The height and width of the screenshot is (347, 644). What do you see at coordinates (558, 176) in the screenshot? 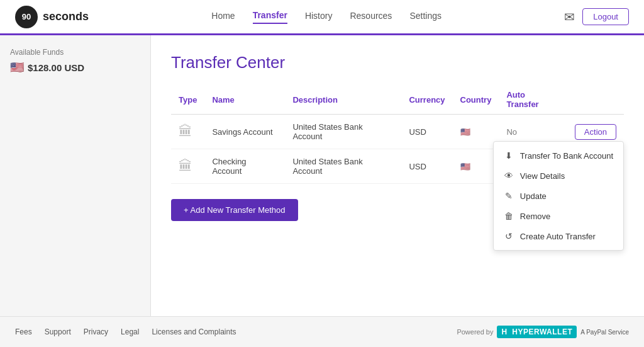
I see `dropdown-item-view: 👁 View Details` at bounding box center [558, 176].